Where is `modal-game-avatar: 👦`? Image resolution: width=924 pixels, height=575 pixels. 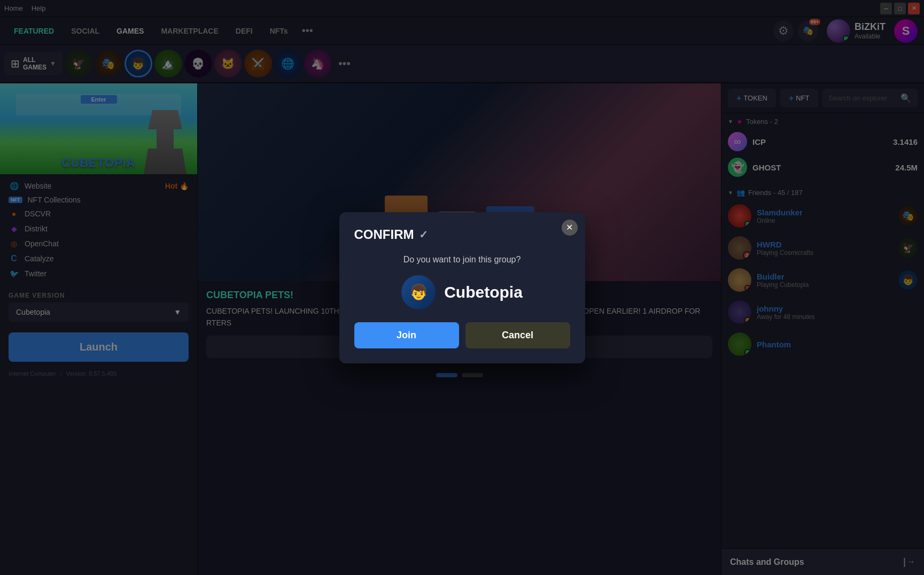
modal-game-avatar: 👦 is located at coordinates (418, 292).